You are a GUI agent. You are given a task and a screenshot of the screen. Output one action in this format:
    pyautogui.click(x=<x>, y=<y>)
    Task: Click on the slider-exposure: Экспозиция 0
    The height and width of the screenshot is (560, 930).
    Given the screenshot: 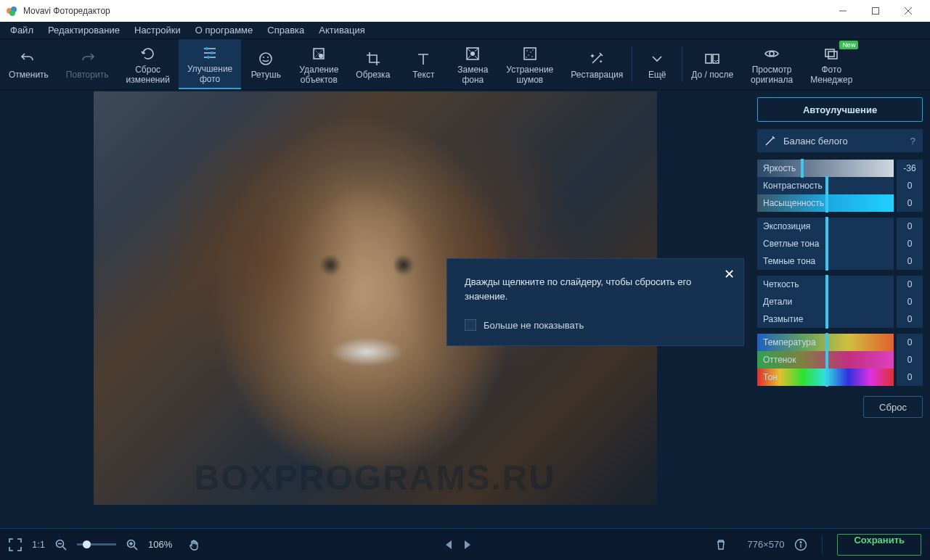 What is the action you would take?
    pyautogui.click(x=840, y=226)
    